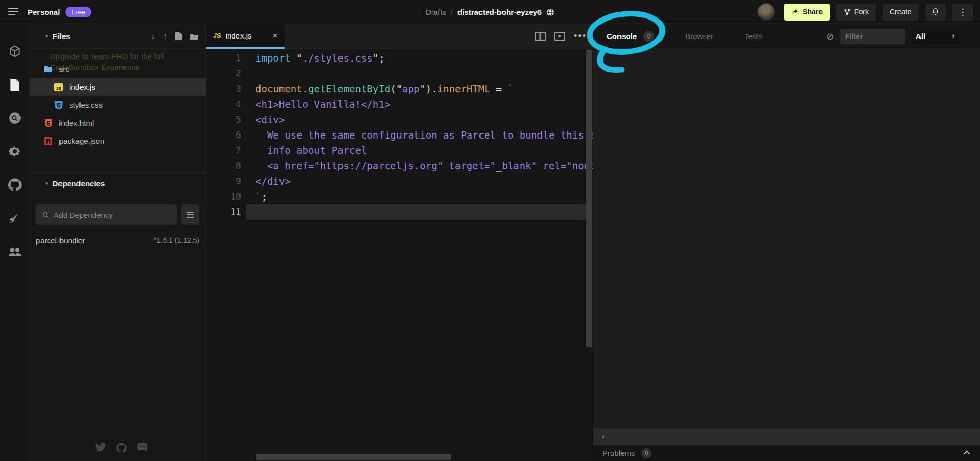 The width and height of the screenshot is (980, 461). What do you see at coordinates (76, 123) in the screenshot?
I see `file-name: index.html` at bounding box center [76, 123].